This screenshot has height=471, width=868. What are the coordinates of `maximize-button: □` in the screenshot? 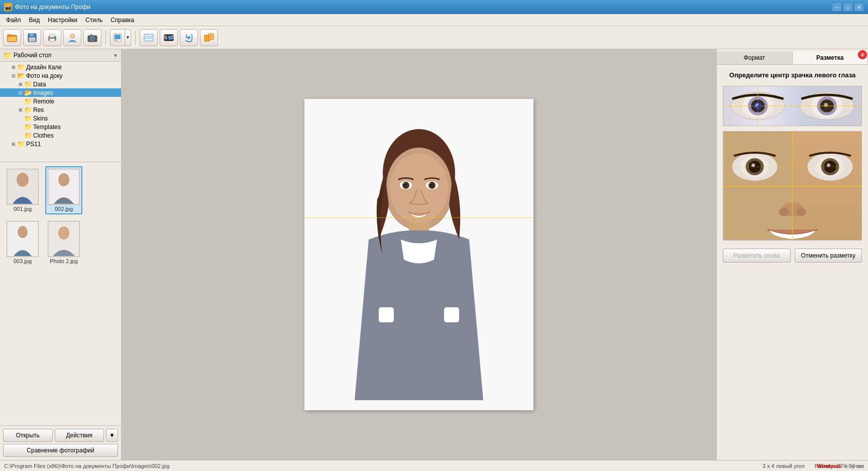 It's located at (848, 7).